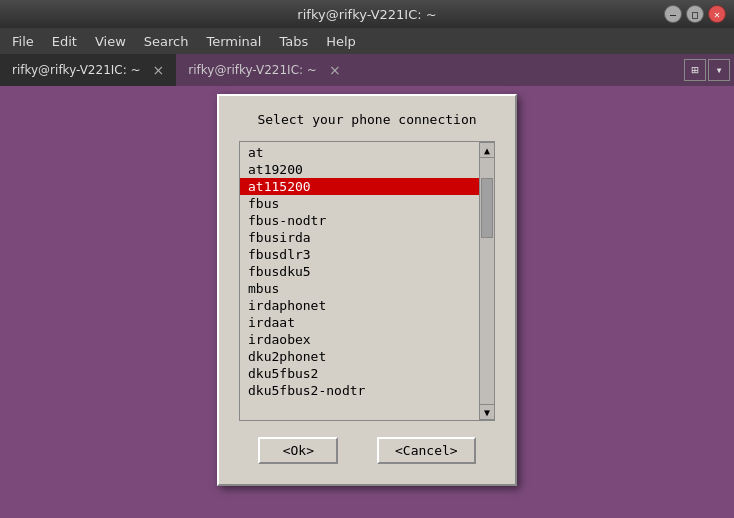  I want to click on title-bar-text: rifky@rifky-V221IC: ~, so click(366, 14).